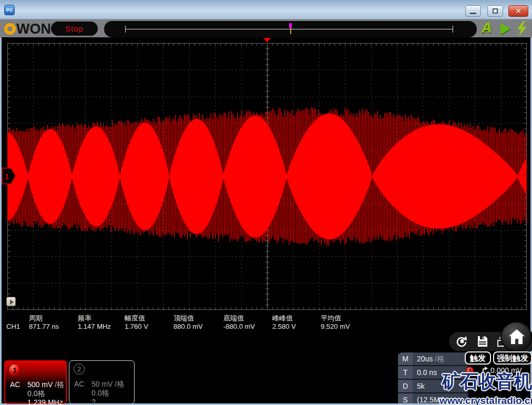 Image resolution: width=532 pixels, height=405 pixels. I want to click on owon-logo: WON, so click(27, 29).